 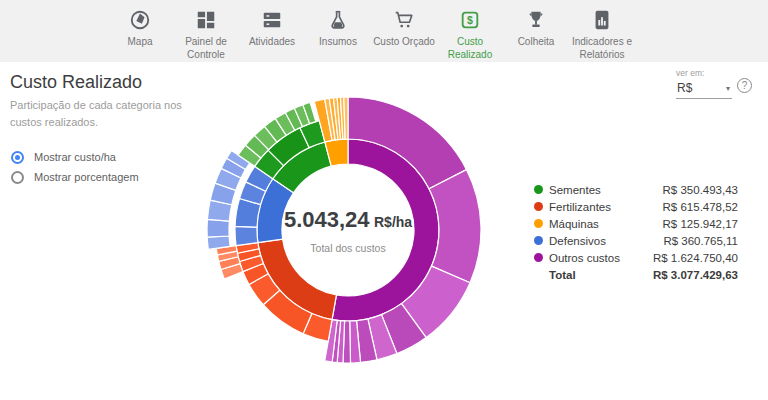 What do you see at coordinates (744, 86) in the screenshot?
I see `help-icon: ?` at bounding box center [744, 86].